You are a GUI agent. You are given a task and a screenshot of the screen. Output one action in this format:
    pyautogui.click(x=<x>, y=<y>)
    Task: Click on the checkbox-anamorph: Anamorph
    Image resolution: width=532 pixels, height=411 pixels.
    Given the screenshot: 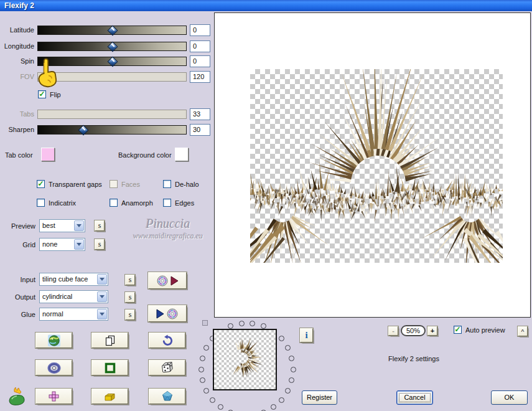 What is the action you would take?
    pyautogui.click(x=131, y=203)
    